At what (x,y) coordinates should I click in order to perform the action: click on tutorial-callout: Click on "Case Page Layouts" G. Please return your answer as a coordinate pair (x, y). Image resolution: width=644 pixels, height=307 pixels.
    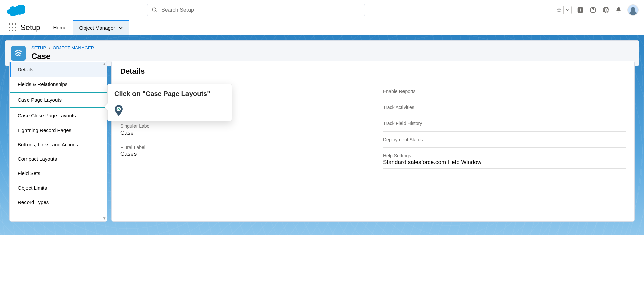
    Looking at the image, I should click on (170, 103).